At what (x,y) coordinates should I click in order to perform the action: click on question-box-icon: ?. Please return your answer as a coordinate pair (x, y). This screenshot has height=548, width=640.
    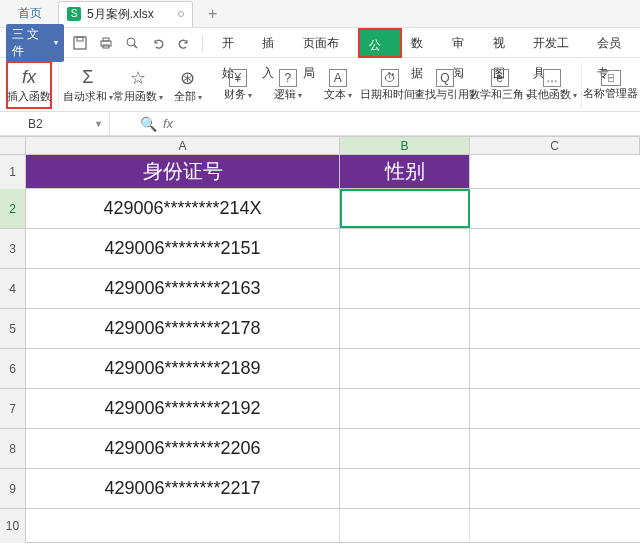
    Looking at the image, I should click on (288, 78).